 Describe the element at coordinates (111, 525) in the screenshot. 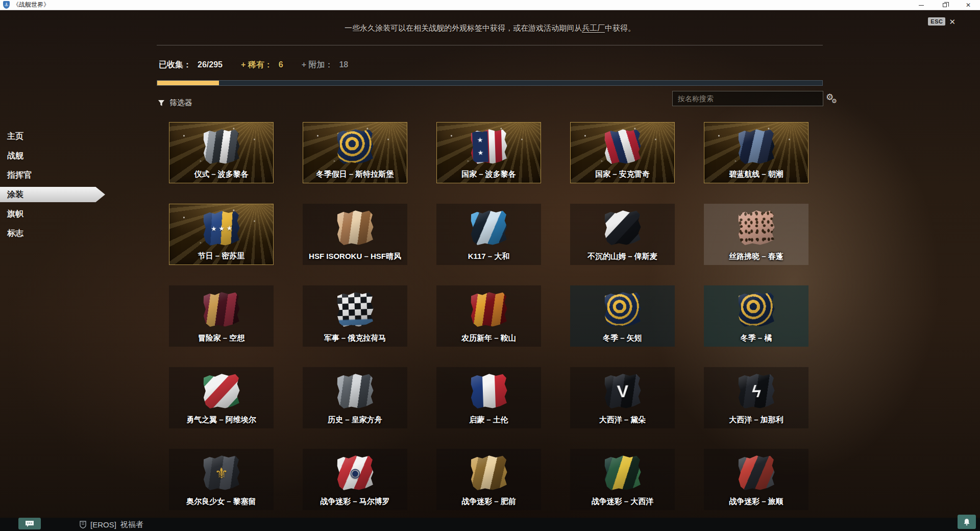

I see `player-identity: [EROS] 祝福者` at that location.